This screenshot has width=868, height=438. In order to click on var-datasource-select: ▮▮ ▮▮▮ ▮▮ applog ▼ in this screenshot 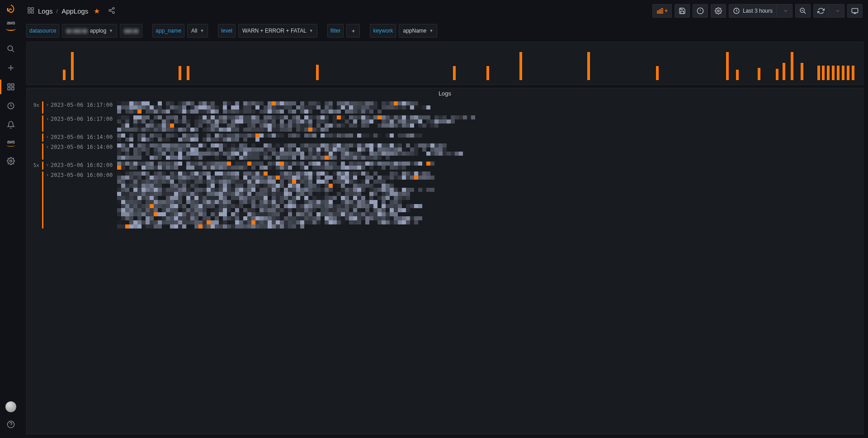, I will do `click(90, 31)`.